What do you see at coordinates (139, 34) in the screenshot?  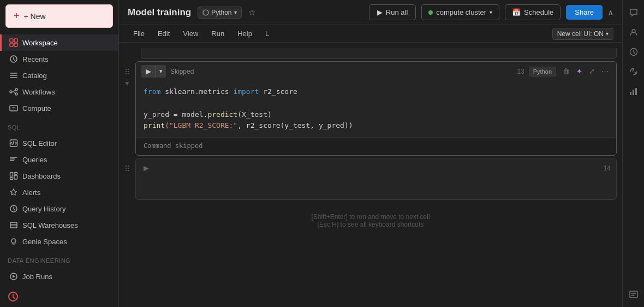 I see `menu-file: File` at bounding box center [139, 34].